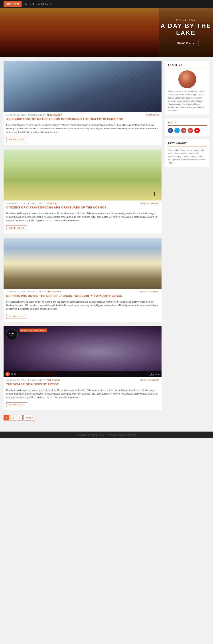 This screenshot has width=213, height=644. I want to click on hero-section: MAY 31, 2016 A DAY BY THE LAKE READ MORE, so click(107, 32).